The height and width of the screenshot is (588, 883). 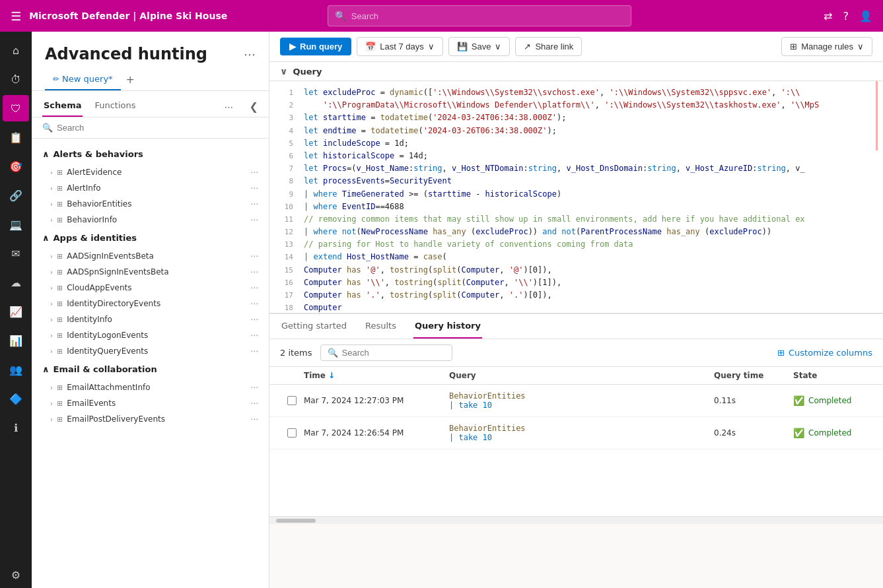 I want to click on code-content: Computer has '@', tostring(split(Compute…, so click(x=588, y=271).